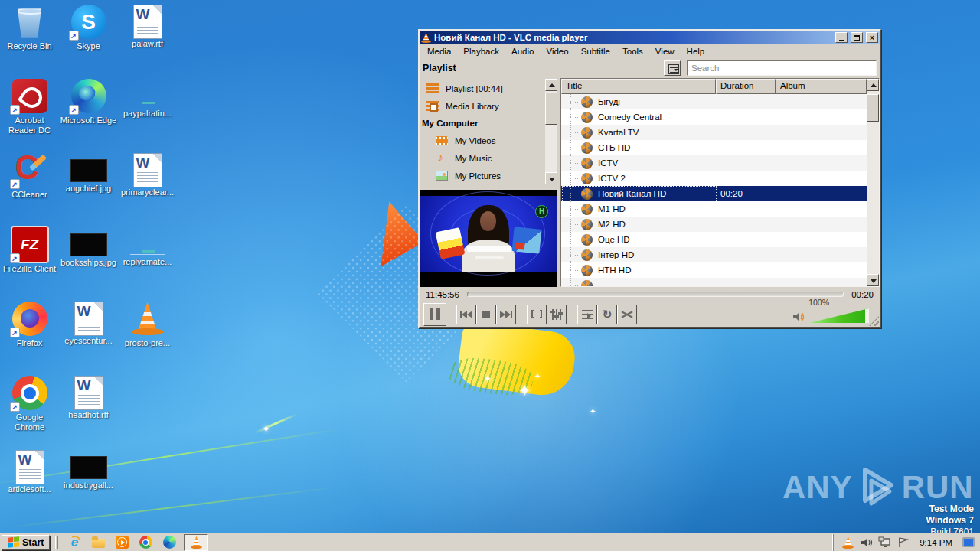 The image size is (980, 551). Describe the element at coordinates (490, 542) in the screenshot. I see `taskbar: Start e` at that location.